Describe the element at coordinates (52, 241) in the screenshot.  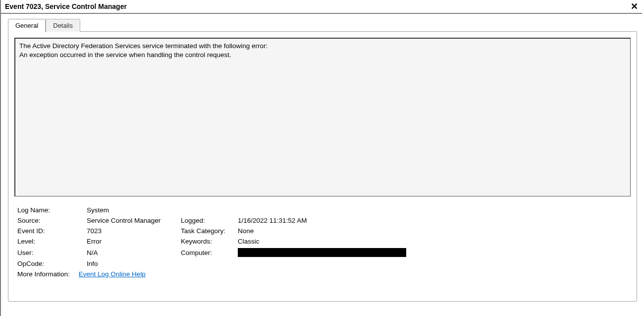
I see `level-label: Level:` at that location.